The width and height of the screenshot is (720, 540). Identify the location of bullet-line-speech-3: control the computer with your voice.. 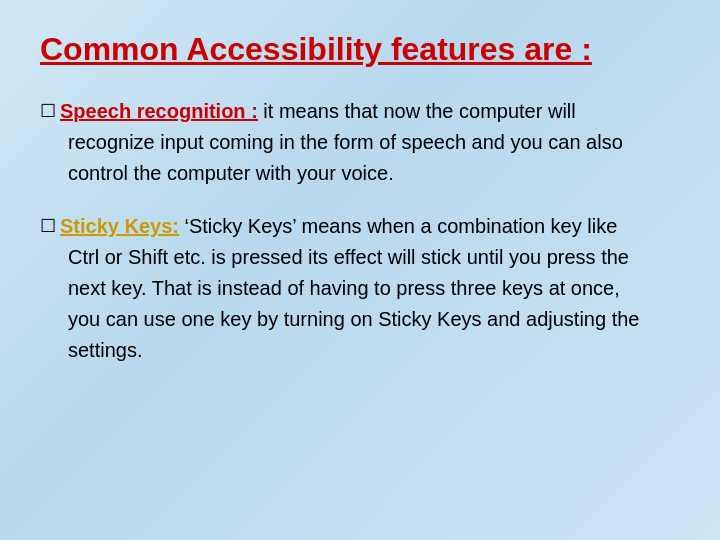
(360, 174).